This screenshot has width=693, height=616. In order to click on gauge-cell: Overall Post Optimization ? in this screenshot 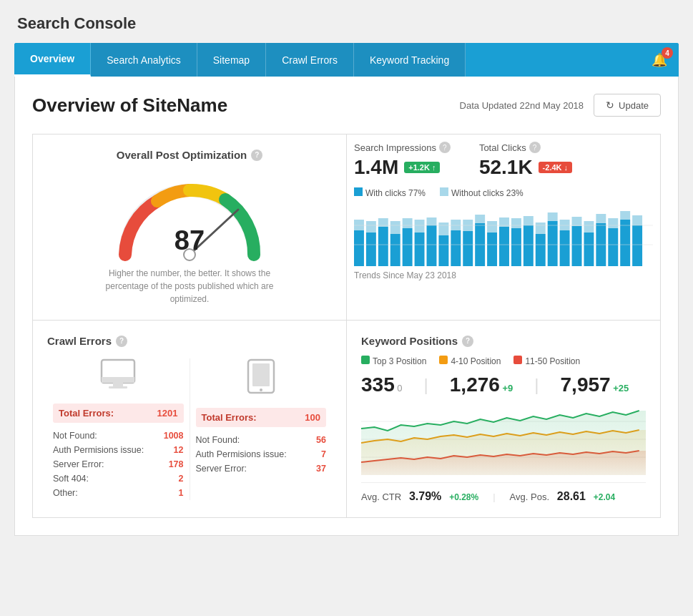, I will do `click(190, 228)`.